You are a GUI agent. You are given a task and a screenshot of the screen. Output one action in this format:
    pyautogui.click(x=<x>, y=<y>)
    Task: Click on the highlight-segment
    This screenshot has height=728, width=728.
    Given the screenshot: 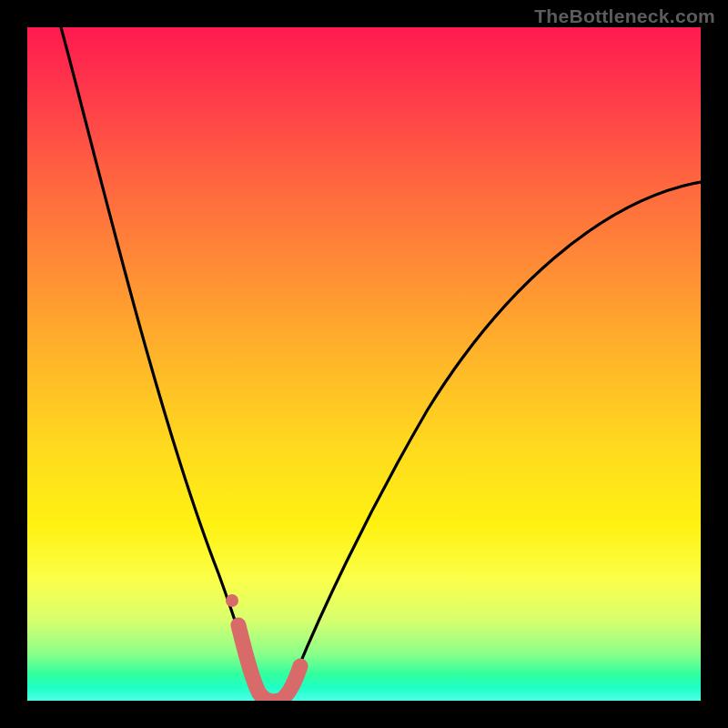 What is the action you would take?
    pyautogui.click(x=269, y=662)
    